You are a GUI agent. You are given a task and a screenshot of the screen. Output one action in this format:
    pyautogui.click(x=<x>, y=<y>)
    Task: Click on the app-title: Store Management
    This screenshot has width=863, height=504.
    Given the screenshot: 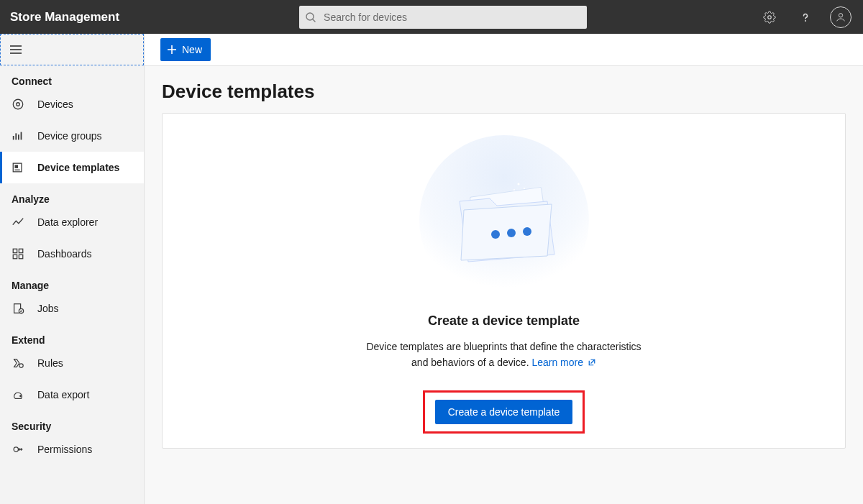 What is the action you would take?
    pyautogui.click(x=65, y=17)
    